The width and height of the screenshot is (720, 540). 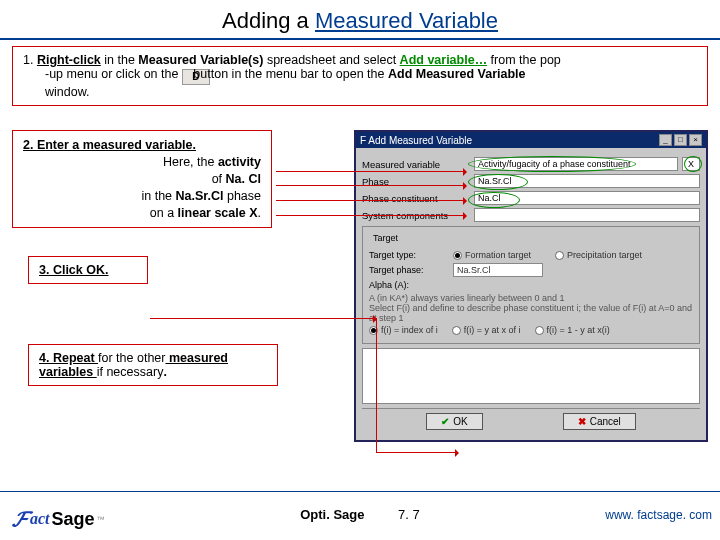 What do you see at coordinates (696, 140) in the screenshot?
I see `close-icon: ×` at bounding box center [696, 140].